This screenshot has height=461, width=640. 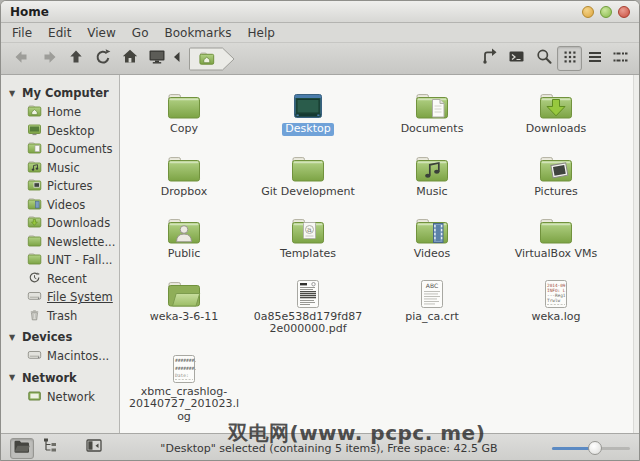 What do you see at coordinates (184, 306) in the screenshot?
I see `file-item-weka-3-6-11: weka-3-6-11` at bounding box center [184, 306].